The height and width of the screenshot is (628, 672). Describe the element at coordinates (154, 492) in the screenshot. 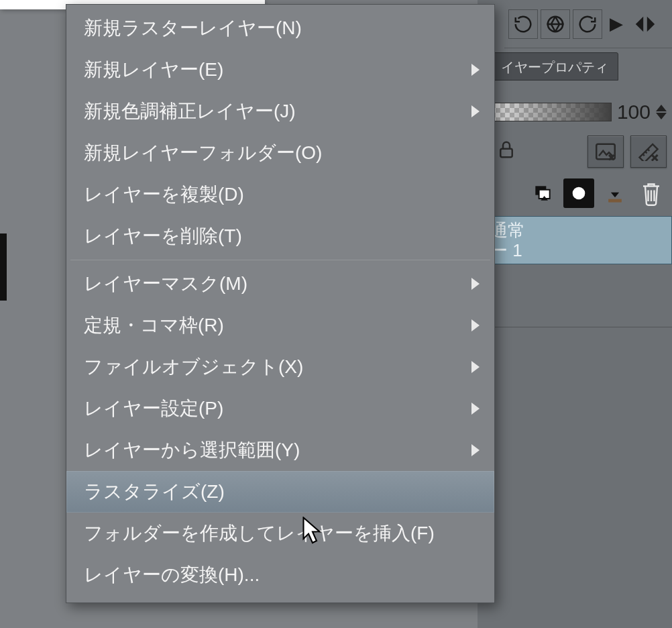

I see `menu-label: ラスタライズ(Z)` at that location.